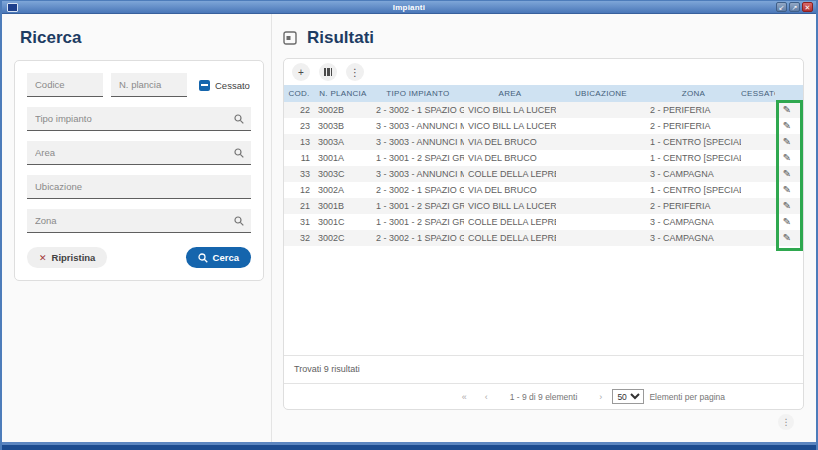  I want to click on column-header-tipo: TIPO IMPIANTO, so click(418, 94).